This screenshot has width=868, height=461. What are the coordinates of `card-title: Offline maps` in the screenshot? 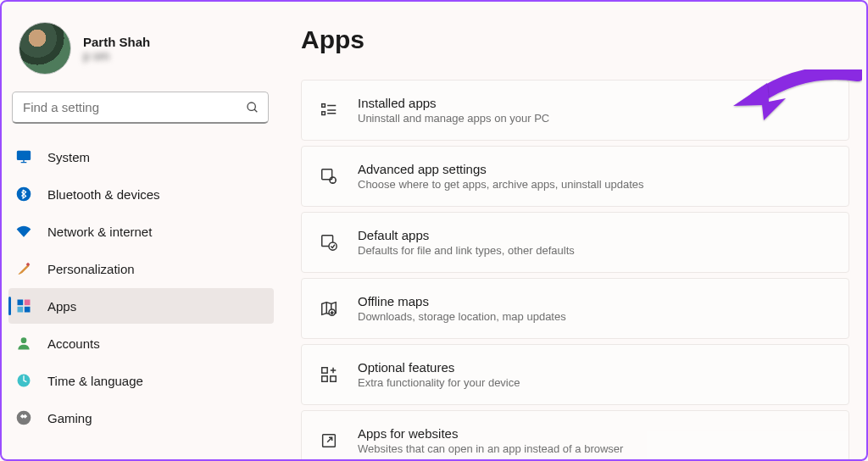 It's located at (462, 302).